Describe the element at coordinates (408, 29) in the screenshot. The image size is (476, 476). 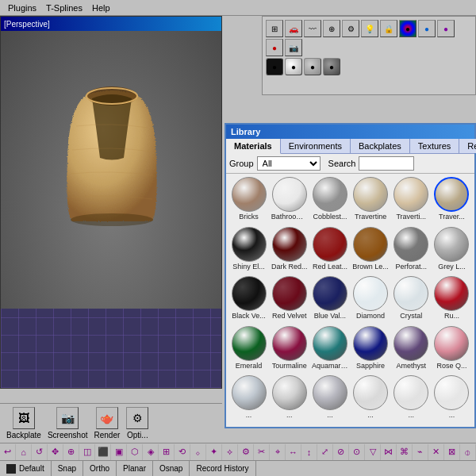
I see `tool-color: ●` at that location.